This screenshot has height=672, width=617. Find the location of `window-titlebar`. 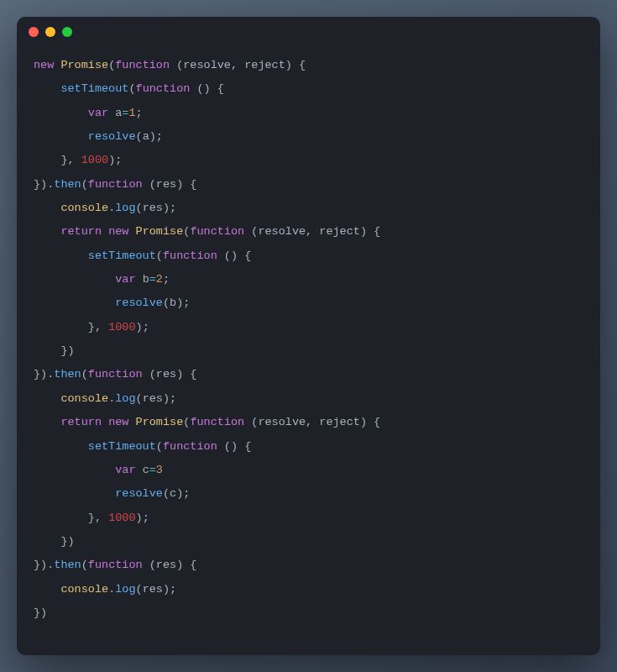

window-titlebar is located at coordinates (309, 32).